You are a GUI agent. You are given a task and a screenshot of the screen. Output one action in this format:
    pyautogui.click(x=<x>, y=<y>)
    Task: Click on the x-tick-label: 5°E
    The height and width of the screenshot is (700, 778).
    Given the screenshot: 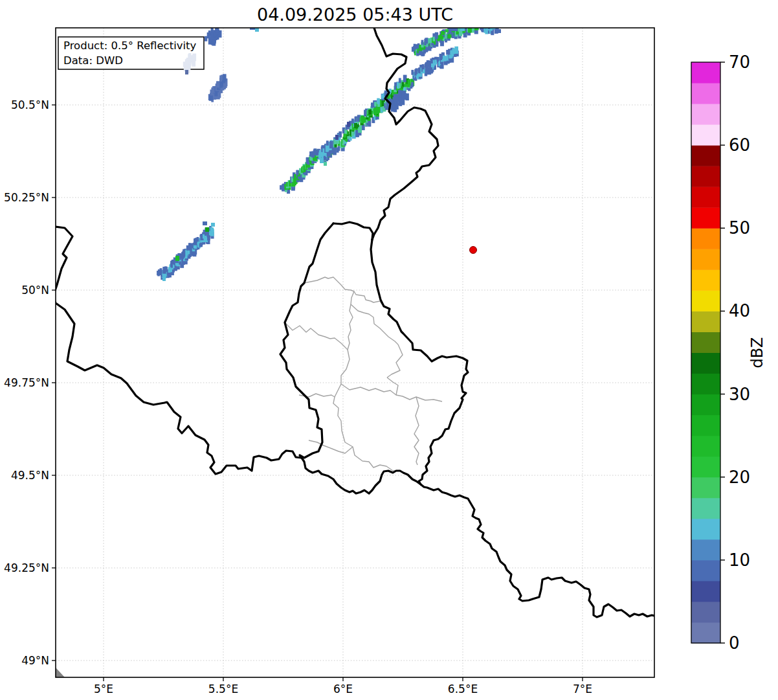 What is the action you would take?
    pyautogui.click(x=104, y=689)
    